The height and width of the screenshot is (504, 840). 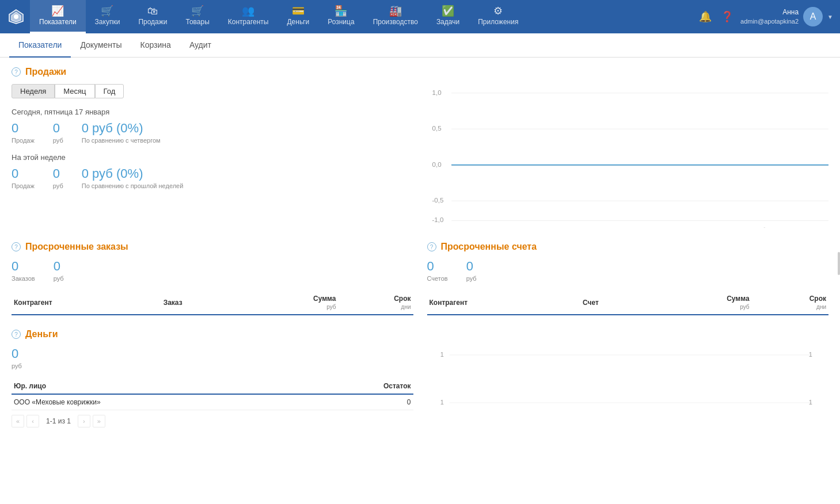 What do you see at coordinates (212, 270) in the screenshot?
I see `zakazy-stats: 0 Заказов 0 руб` at bounding box center [212, 270].